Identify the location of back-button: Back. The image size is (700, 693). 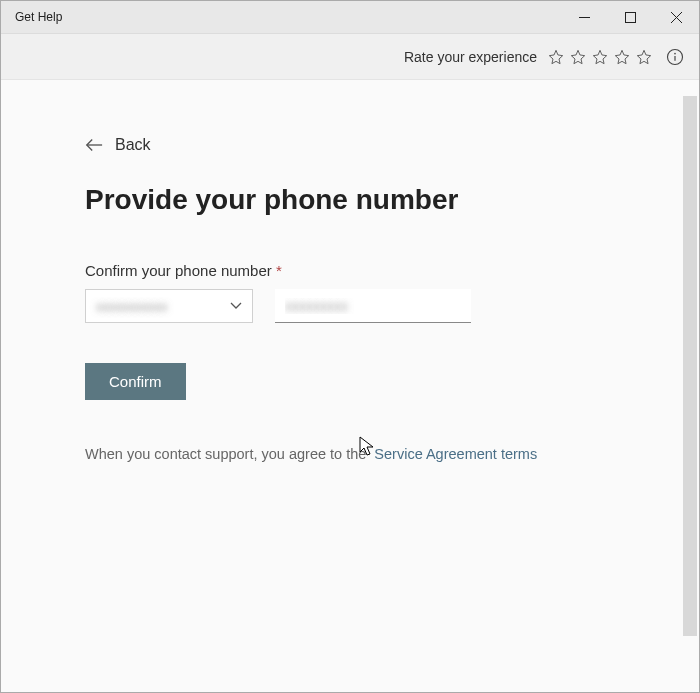
(352, 145).